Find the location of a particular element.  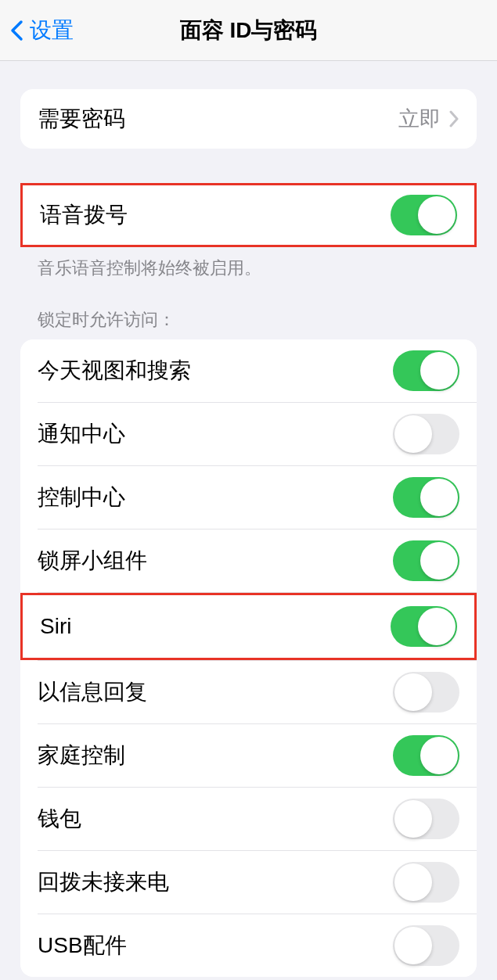

usb-footer: iPhone锁定超过一小时后，需先解锁iPhone才能允许USB配件连接。 is located at coordinates (249, 978).